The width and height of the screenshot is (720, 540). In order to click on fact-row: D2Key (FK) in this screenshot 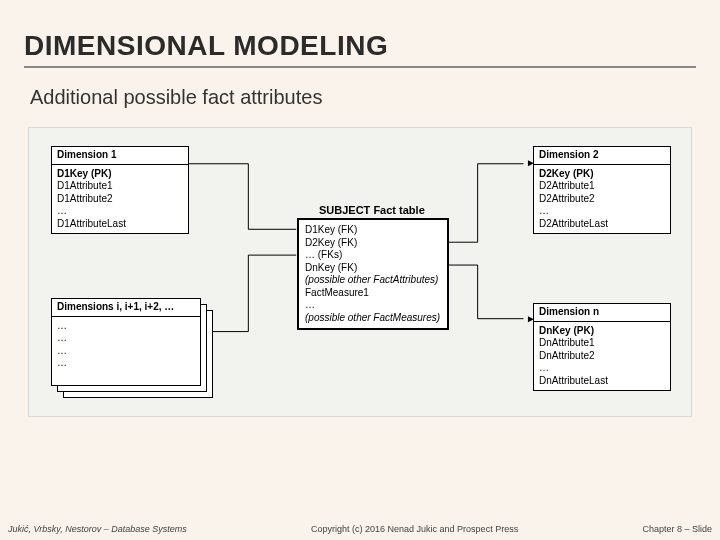, I will do `click(373, 244)`.